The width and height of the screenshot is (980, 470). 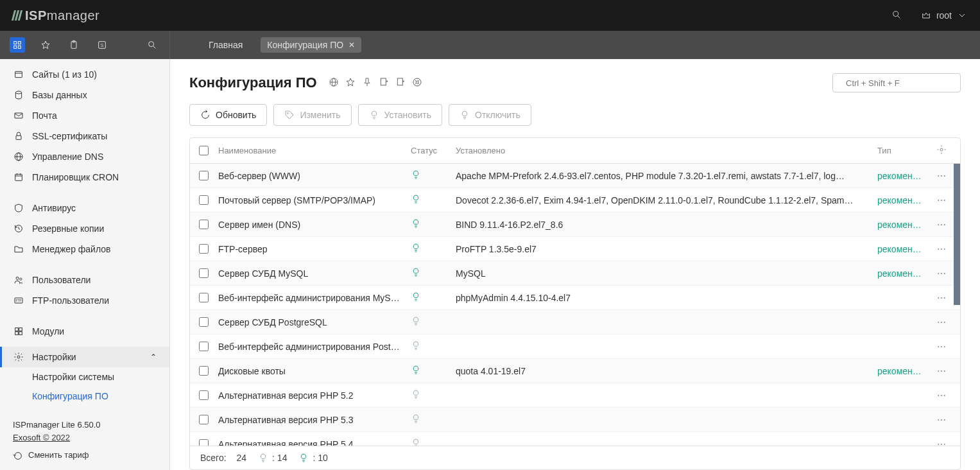 What do you see at coordinates (941, 150) in the screenshot?
I see `gear-column-icon` at bounding box center [941, 150].